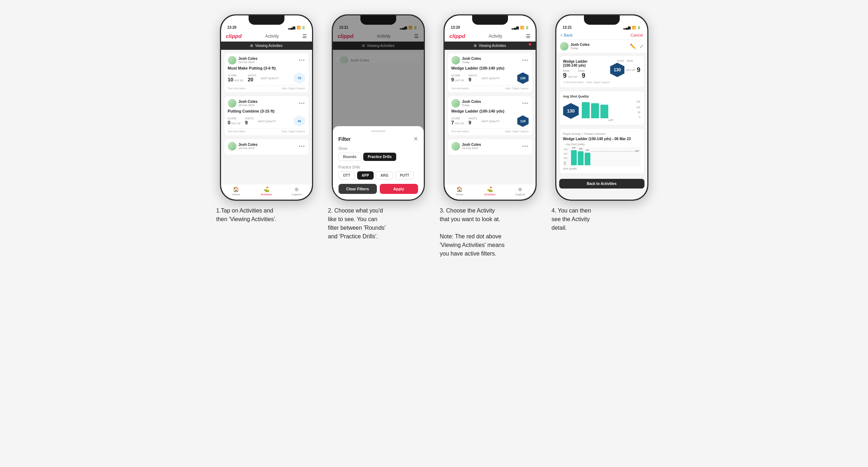 Image resolution: width=868 pixels, height=467 pixels. Describe the element at coordinates (272, 36) in the screenshot. I see `app-header-title-1: Activity` at that location.